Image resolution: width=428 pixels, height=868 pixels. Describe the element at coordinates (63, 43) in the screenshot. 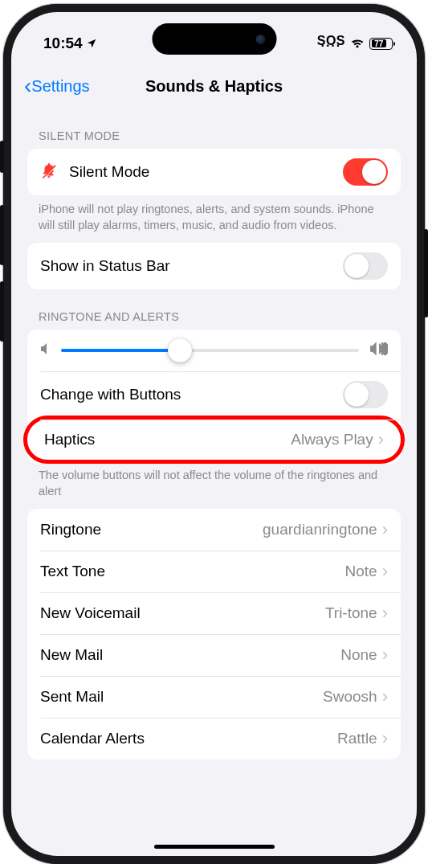

I see `status-time: 10:54` at that location.